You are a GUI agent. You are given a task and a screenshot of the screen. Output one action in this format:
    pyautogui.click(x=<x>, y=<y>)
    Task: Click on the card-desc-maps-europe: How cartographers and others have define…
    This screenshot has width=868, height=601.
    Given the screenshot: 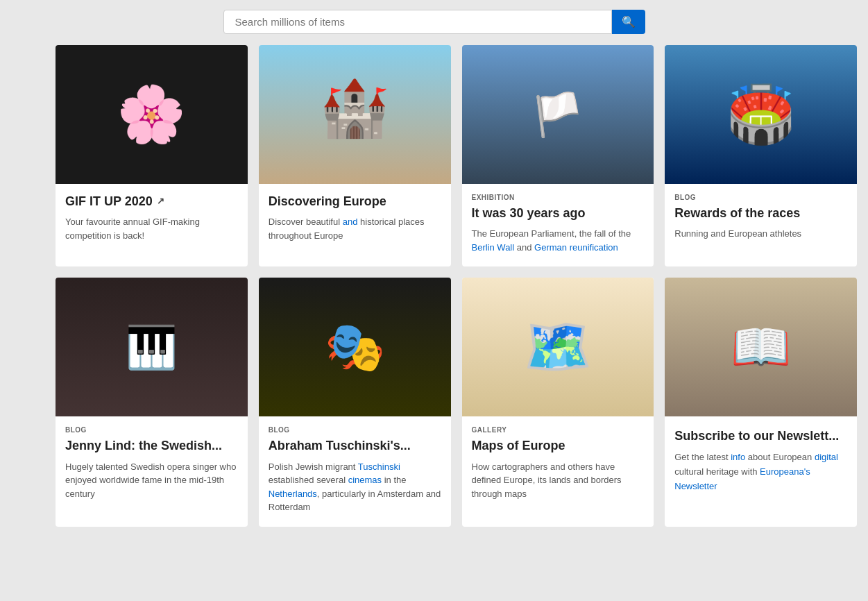 What is the action you would take?
    pyautogui.click(x=558, y=480)
    